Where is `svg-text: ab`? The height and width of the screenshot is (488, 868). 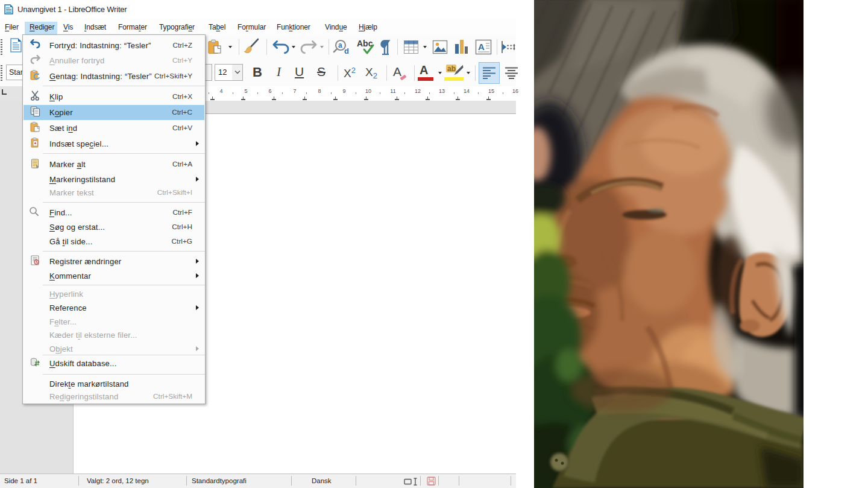 svg-text: ab is located at coordinates (451, 69).